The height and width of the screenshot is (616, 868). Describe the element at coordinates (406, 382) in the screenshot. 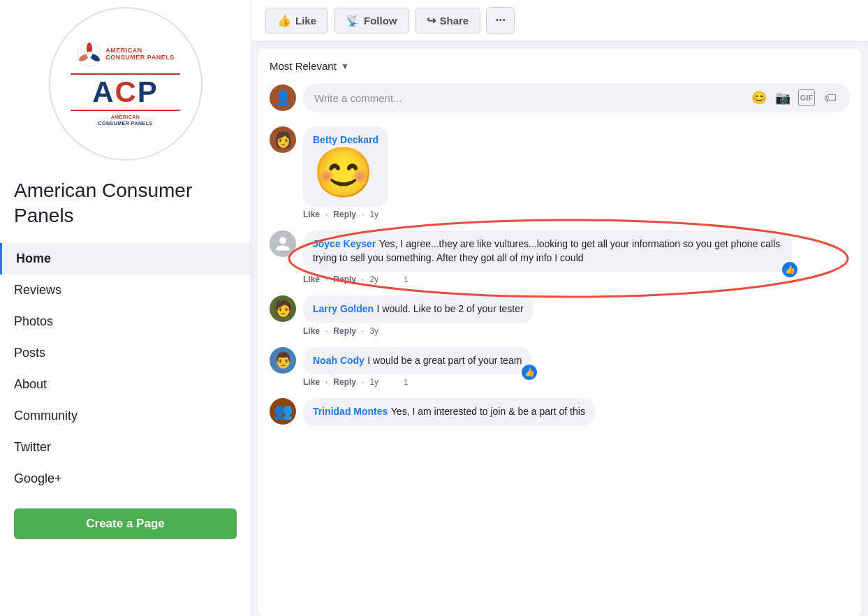

I see `like-count-num-noah: 1` at that location.